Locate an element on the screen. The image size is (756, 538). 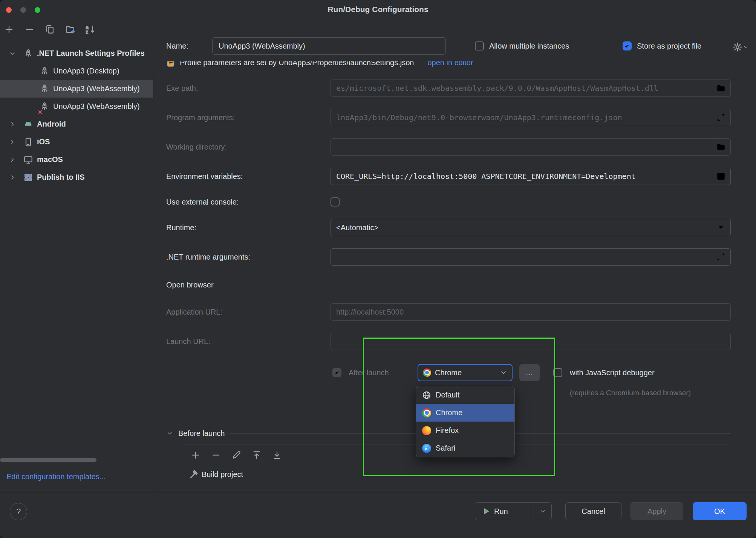
tree-item-publish-to-iis: Publish to IIS is located at coordinates (77, 177).